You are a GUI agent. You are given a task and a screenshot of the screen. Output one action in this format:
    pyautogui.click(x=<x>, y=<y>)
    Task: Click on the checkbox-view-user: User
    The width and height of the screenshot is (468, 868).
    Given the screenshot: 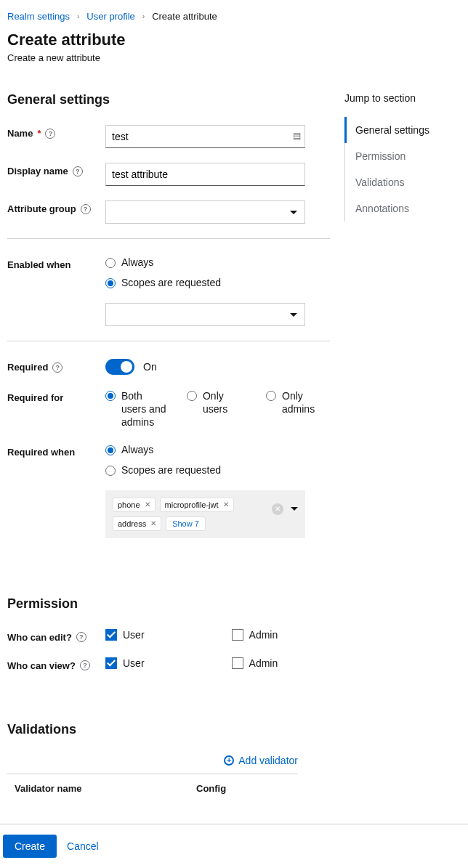 What is the action you would take?
    pyautogui.click(x=125, y=663)
    